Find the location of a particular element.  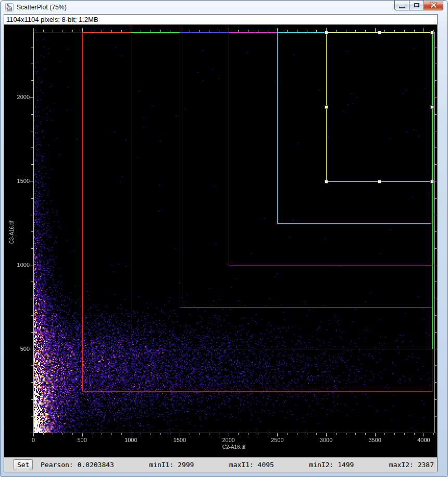

maximize-button is located at coordinates (417, 5).